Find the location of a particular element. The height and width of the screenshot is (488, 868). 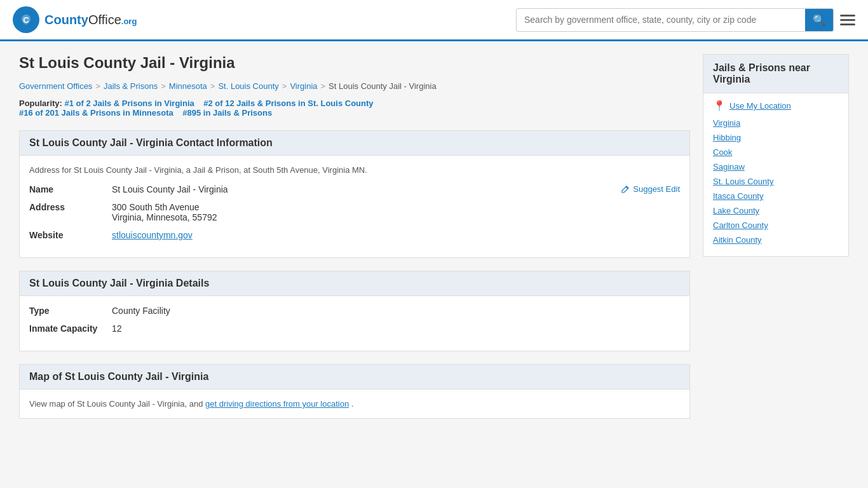

details-section-body: Type County Facility Inmate Capacity 12 is located at coordinates (355, 323).